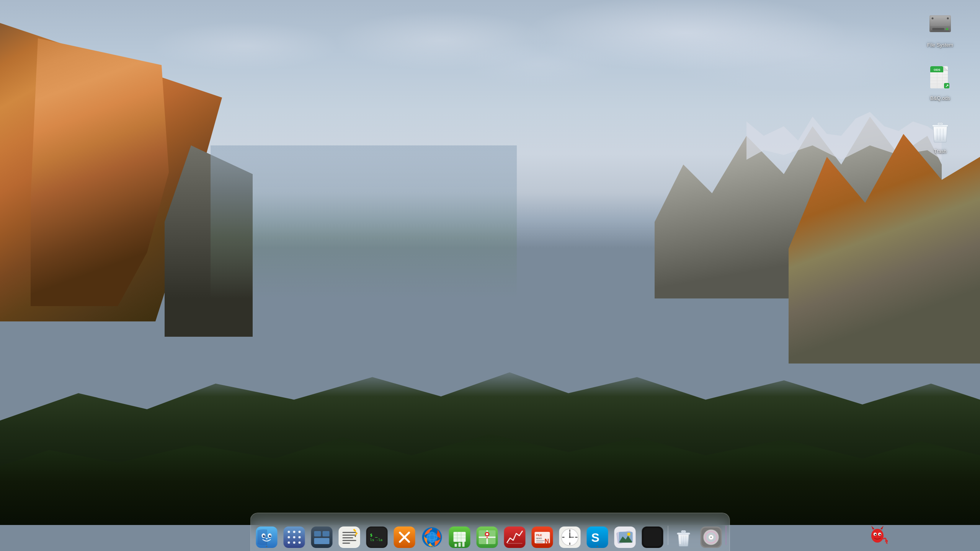 The height and width of the screenshot is (551, 980). Describe the element at coordinates (625, 537) in the screenshot. I see `preview-icon-wrap` at that location.